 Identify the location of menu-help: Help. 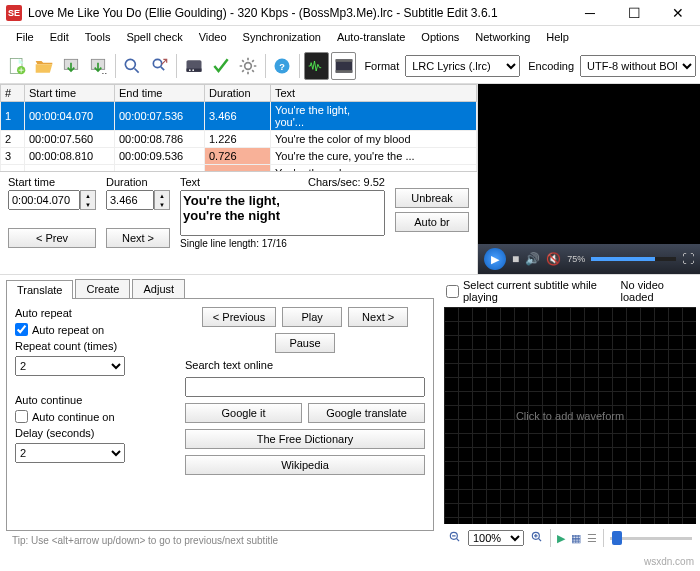
(558, 37).